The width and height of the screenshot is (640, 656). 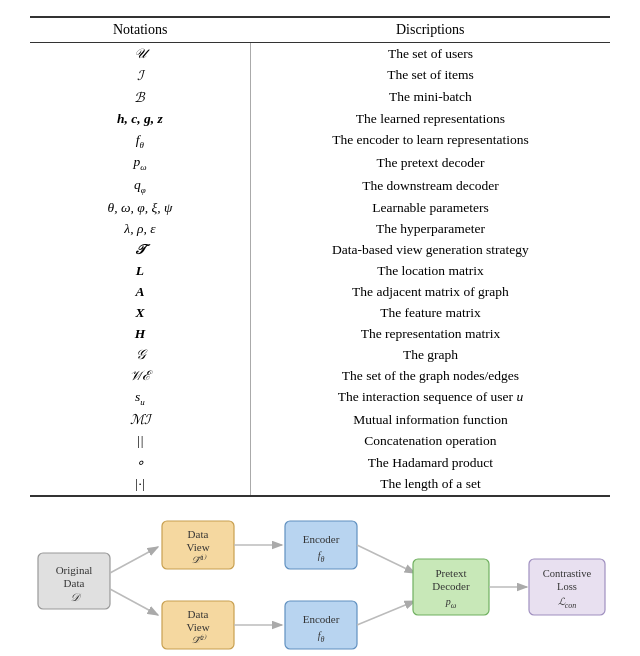 I want to click on table-row: qφ The downstream decoder, so click(x=320, y=186).